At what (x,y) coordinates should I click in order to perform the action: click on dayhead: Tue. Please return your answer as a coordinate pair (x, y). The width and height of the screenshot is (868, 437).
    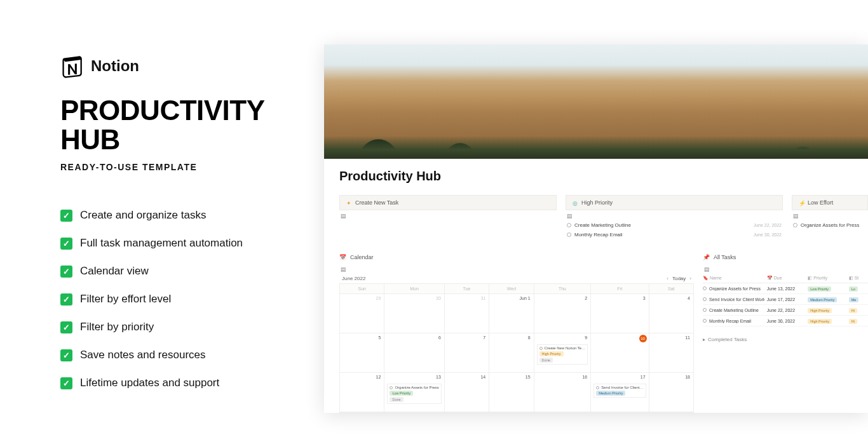
    Looking at the image, I should click on (467, 289).